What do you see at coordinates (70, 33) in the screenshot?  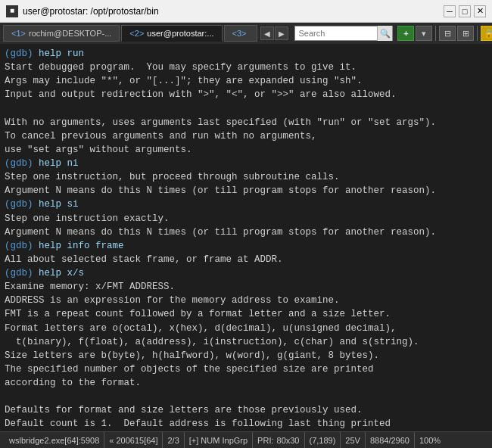 I see `tab-1-label: rochim@DESKTOP-...` at bounding box center [70, 33].